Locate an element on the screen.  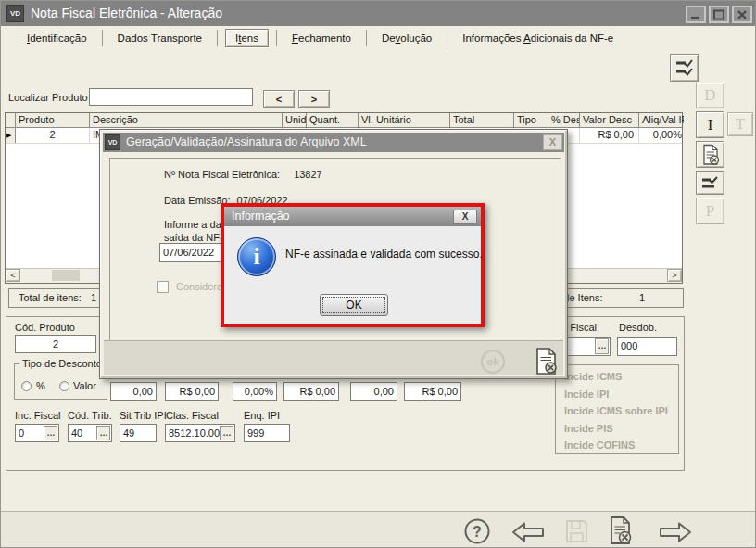
grid-header-unid: Unid is located at coordinates (295, 121).